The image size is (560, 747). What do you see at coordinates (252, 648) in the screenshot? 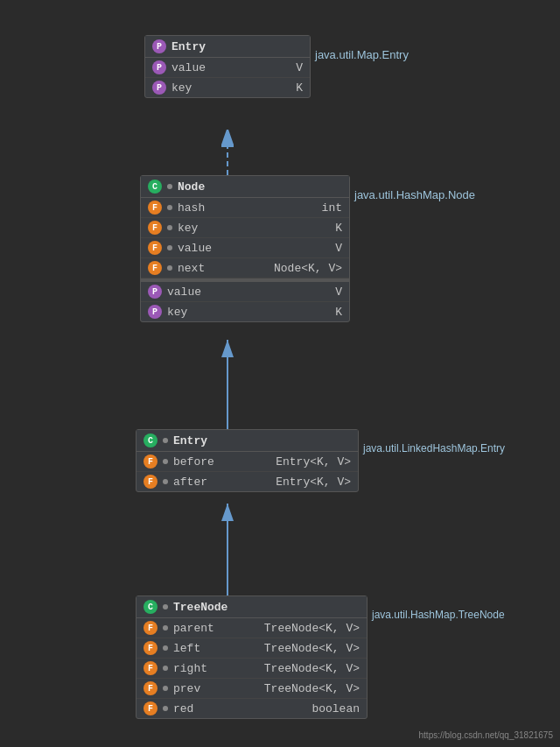
I see `treenode-field-left: F left TreeNode<K, V>` at bounding box center [252, 648].